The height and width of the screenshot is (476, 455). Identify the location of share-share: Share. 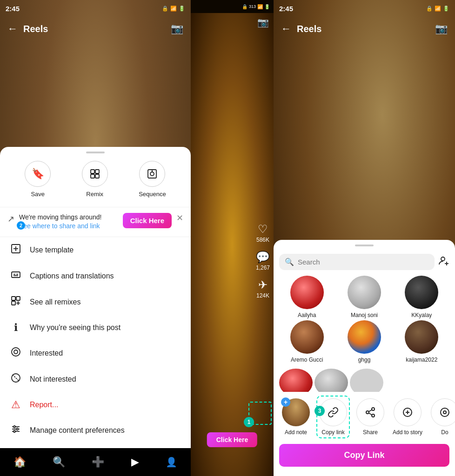
(370, 417).